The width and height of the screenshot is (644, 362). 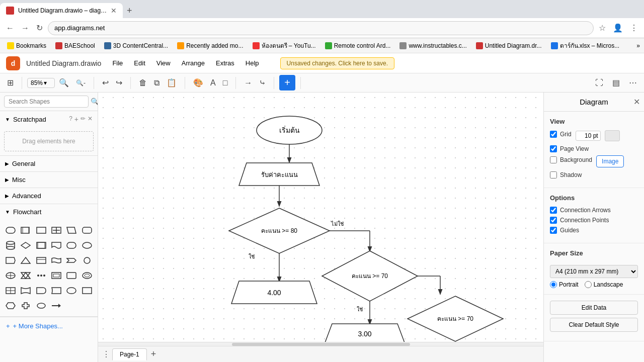 What do you see at coordinates (56, 260) in the screenshot?
I see `shape-tape` at bounding box center [56, 260].